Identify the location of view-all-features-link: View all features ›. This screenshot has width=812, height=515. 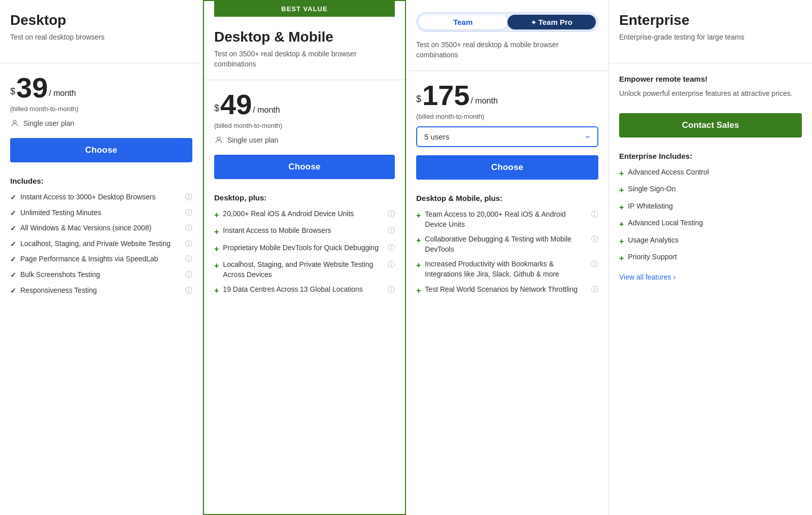
(648, 277).